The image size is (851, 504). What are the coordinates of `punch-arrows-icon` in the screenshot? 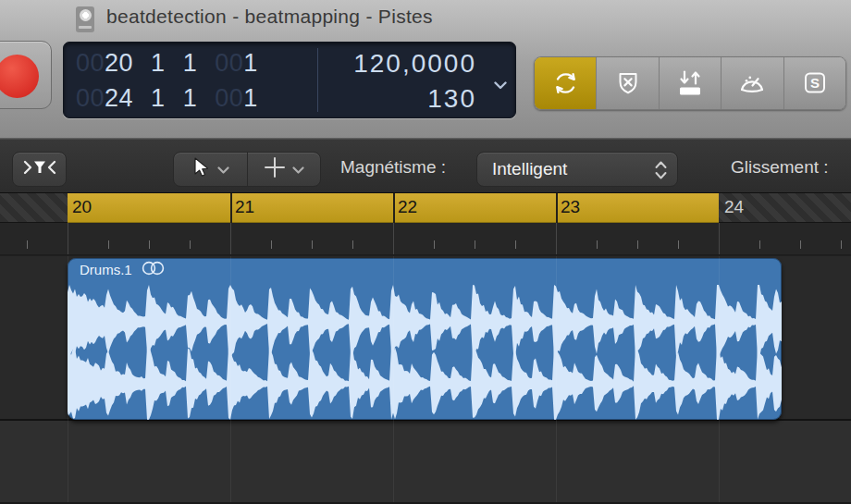 It's located at (690, 83).